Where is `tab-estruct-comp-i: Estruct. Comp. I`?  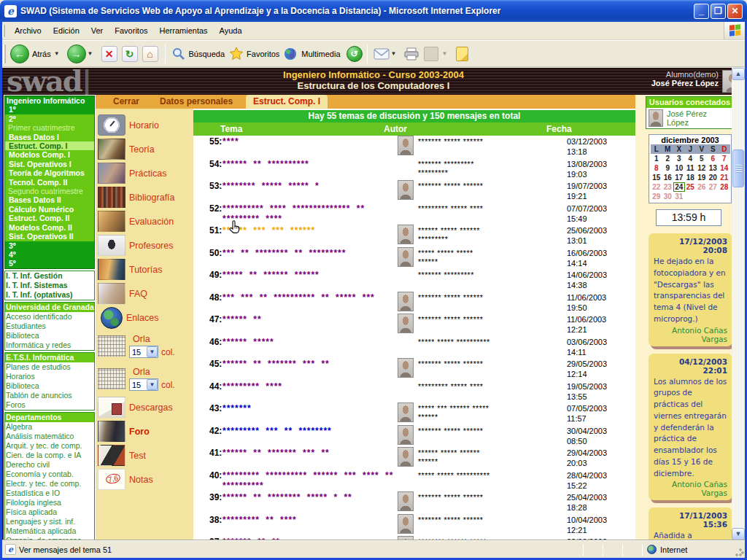 tab-estruct-comp-i: Estruct. Comp. I is located at coordinates (287, 102).